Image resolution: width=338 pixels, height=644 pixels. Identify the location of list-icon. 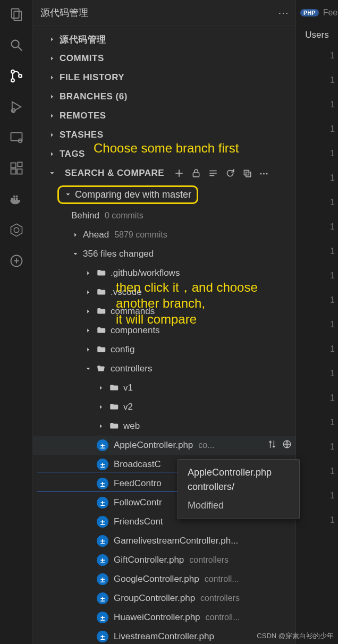
(213, 173).